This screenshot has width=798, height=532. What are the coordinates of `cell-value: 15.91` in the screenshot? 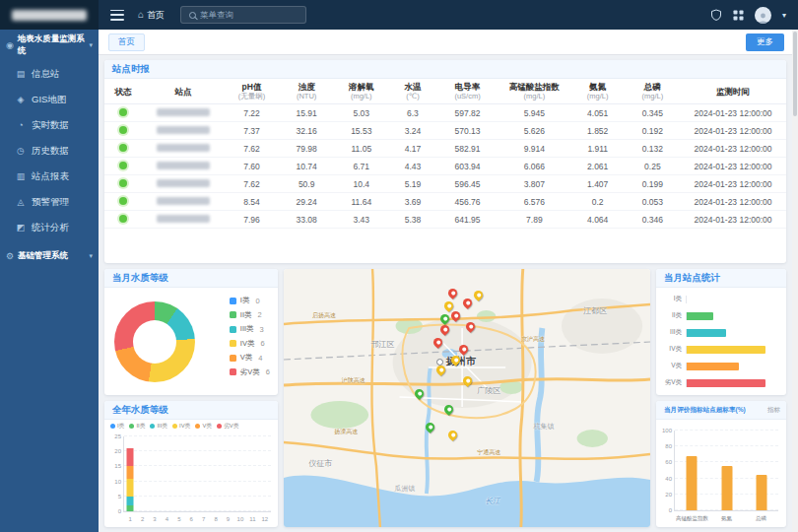 It's located at (306, 113).